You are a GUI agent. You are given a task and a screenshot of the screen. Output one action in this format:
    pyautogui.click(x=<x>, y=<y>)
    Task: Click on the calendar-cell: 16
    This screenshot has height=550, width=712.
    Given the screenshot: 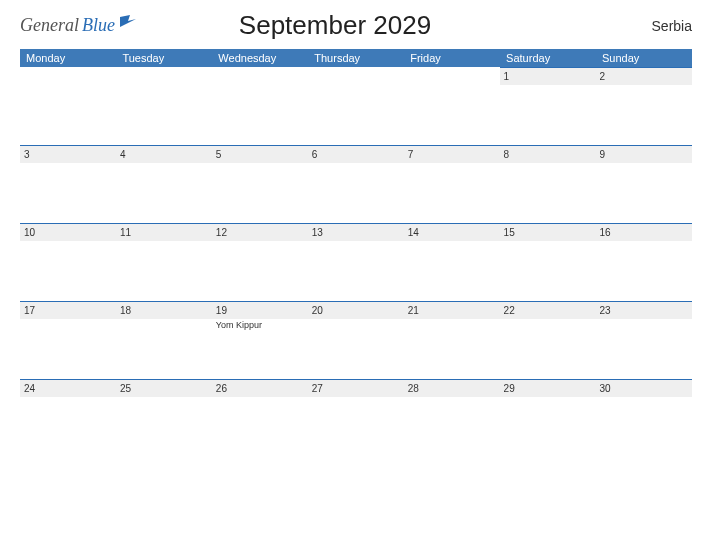 What is the action you would take?
    pyautogui.click(x=644, y=262)
    